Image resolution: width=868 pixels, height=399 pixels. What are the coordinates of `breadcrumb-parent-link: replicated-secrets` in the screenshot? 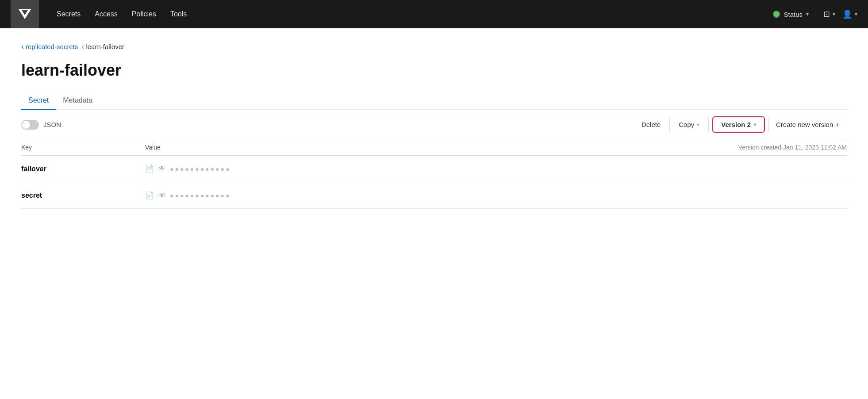 It's located at (50, 46).